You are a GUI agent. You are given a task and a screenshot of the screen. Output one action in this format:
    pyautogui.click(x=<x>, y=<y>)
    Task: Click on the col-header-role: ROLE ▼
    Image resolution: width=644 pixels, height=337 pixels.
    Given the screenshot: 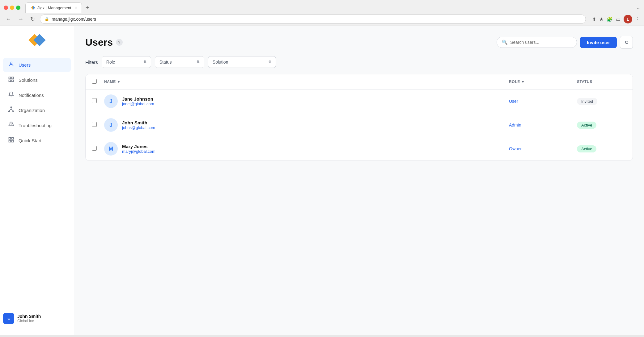 What is the action you would take?
    pyautogui.click(x=543, y=82)
    